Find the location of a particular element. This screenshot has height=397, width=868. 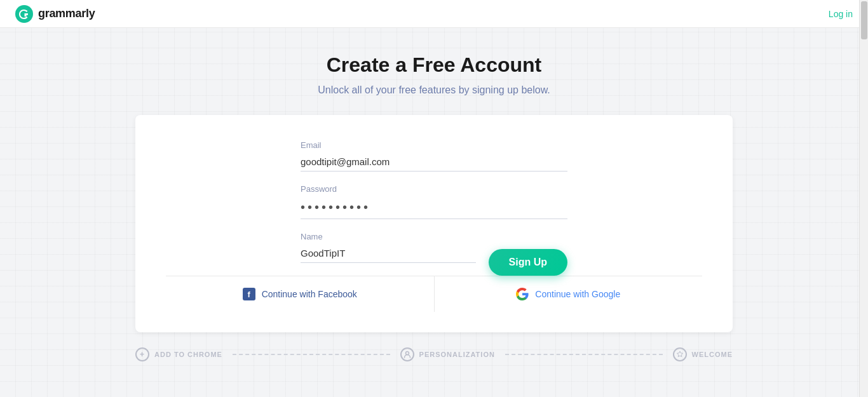

header: grammarly Log in is located at coordinates (434, 14).